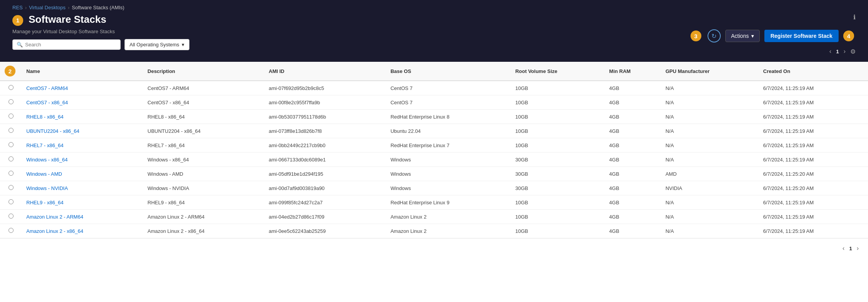 Image resolution: width=868 pixels, height=302 pixels. Describe the element at coordinates (82, 174) in the screenshot. I see `row-name-6: Windows - AMD` at that location.